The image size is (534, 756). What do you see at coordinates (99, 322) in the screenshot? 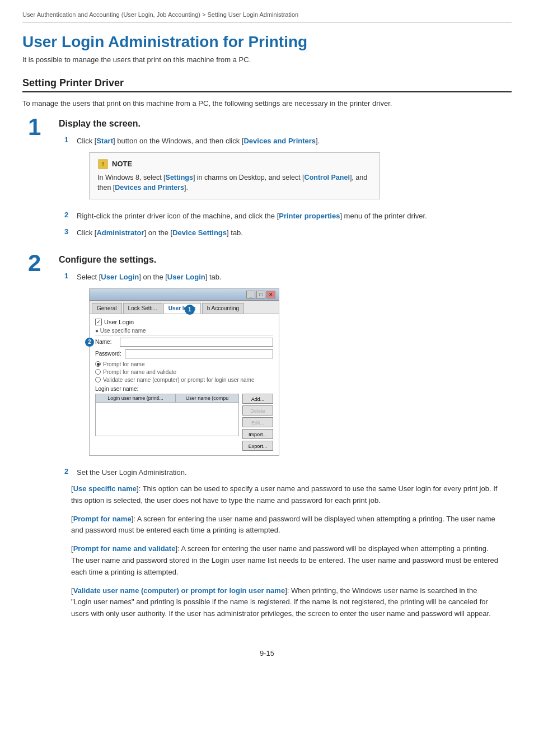
I see `dialog-user-login-checkbox` at bounding box center [99, 322].